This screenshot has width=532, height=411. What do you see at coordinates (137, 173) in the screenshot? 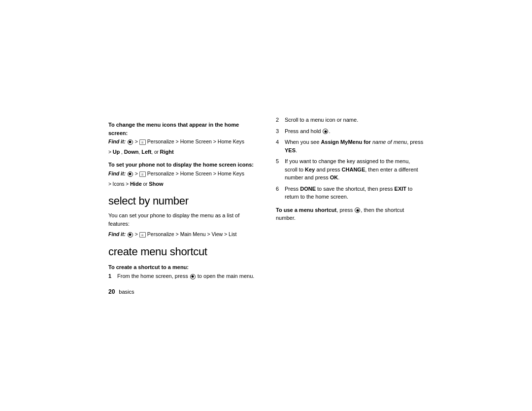
I see `path-arrow-2: >` at bounding box center [137, 173].